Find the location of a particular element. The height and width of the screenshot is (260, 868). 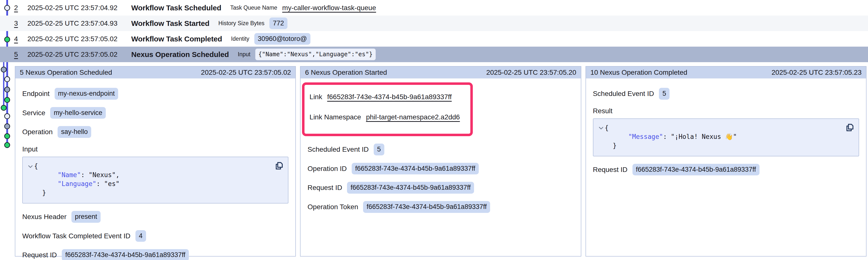

event-title: Workflow Task Scheduled is located at coordinates (176, 8).